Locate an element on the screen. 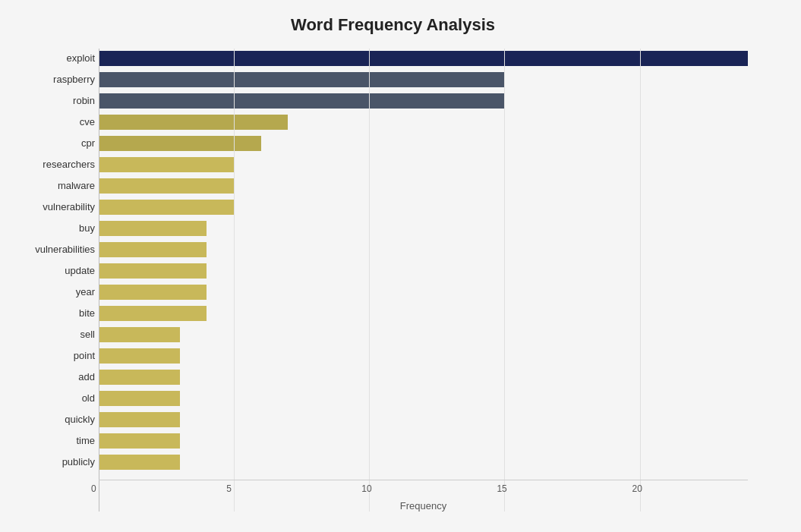 Image resolution: width=801 pixels, height=532 pixels. bar-label: publicly is located at coordinates (53, 462).